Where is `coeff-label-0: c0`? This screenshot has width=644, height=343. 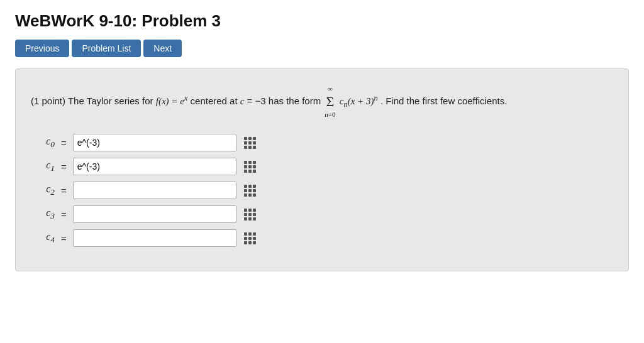
coeff-label-0: c0 is located at coordinates (43, 143).